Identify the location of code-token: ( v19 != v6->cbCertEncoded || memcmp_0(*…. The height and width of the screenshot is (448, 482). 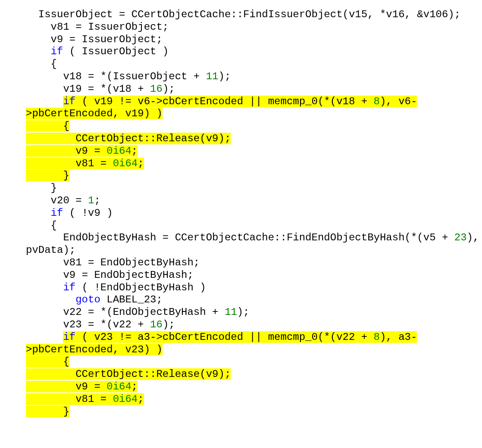
(224, 102).